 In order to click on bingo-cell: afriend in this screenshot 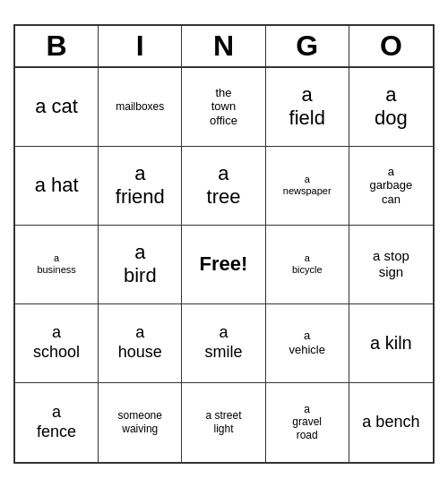, I will do `click(140, 186)`.